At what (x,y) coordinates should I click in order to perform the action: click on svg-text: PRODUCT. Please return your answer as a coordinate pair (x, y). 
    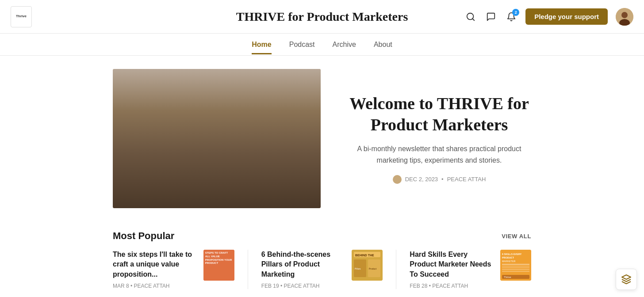
    Looking at the image, I should click on (508, 258).